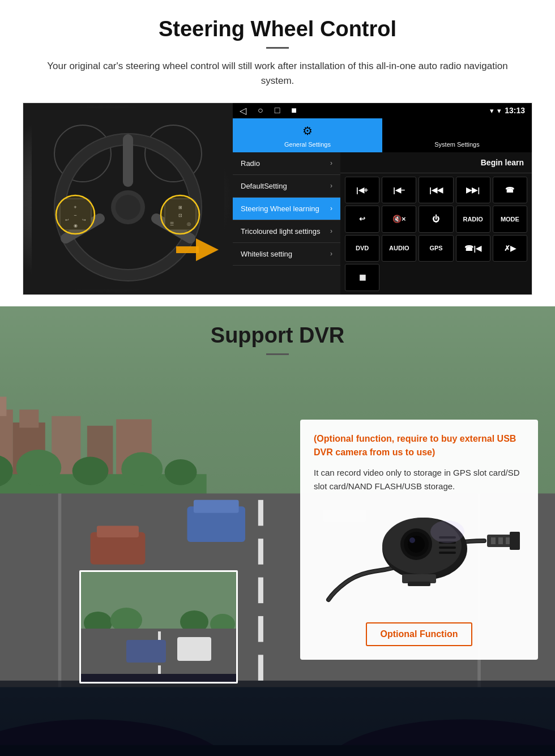 Image resolution: width=555 pixels, height=756 pixels. Describe the element at coordinates (278, 74) in the screenshot. I see `steering-subtitle: Your original car's steering wheel contr…` at that location.